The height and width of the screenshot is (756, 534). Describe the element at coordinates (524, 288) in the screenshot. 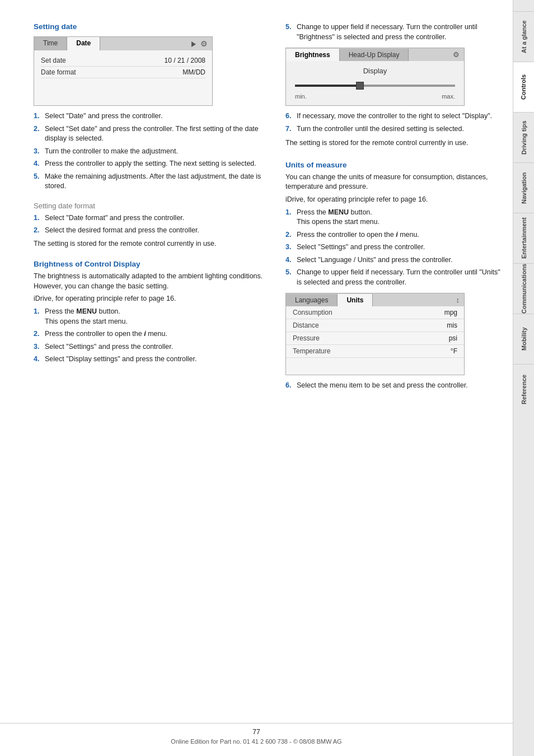

I see `sidebar-tab-communications: Communications` at that location.